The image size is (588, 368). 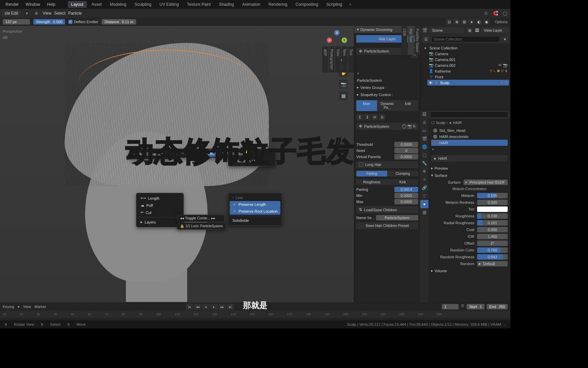 What do you see at coordinates (492, 236) in the screenshot?
I see `ior-slider: 1.450` at bounding box center [492, 236].